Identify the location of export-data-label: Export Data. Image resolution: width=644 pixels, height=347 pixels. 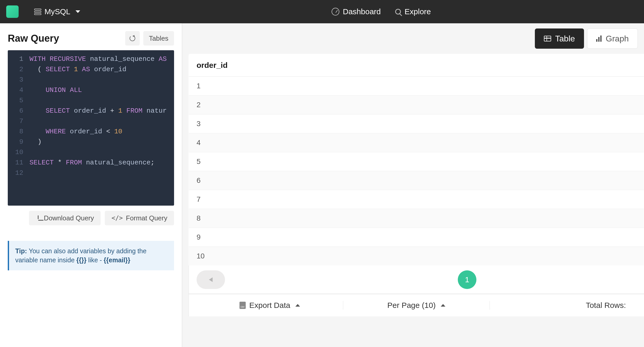
(270, 305).